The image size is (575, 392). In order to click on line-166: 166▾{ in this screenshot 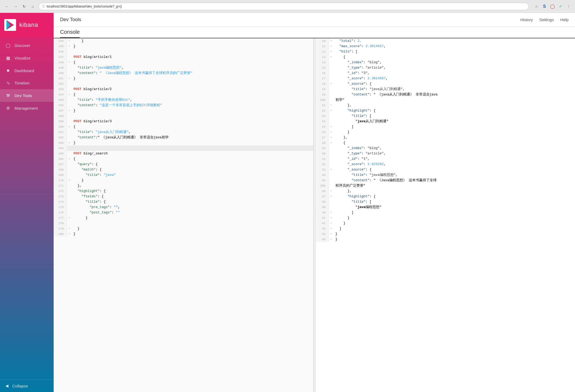, I will do `click(183, 159)`.